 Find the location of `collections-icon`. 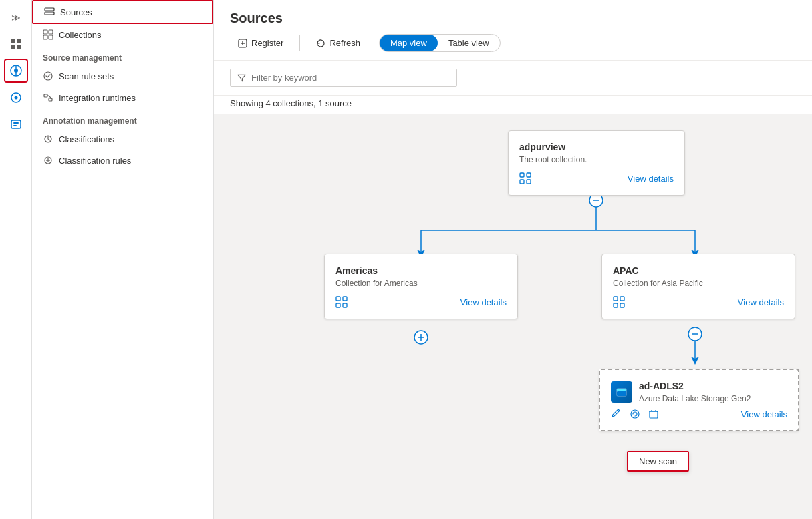

collections-icon is located at coordinates (48, 35).